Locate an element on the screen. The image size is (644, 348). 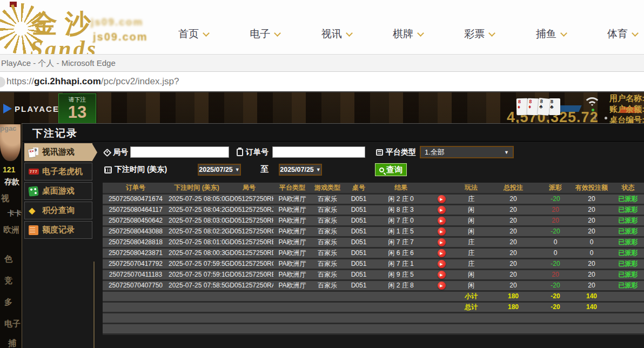
favicon-icon is located at coordinates (3, 82).